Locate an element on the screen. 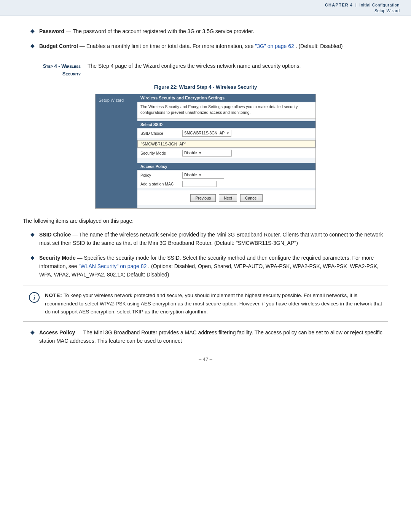 This screenshot has height=532, width=411. wiz-next-button: Next is located at coordinates (228, 198).